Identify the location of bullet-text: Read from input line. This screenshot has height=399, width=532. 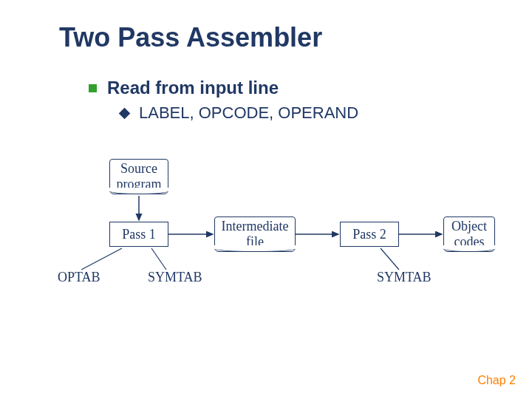
(193, 88).